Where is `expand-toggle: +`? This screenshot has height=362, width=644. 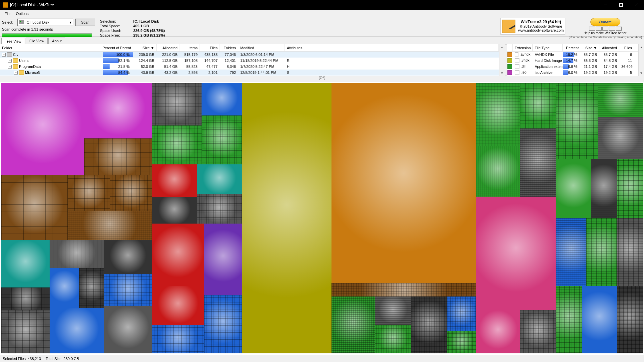
expand-toggle: + is located at coordinates (16, 73).